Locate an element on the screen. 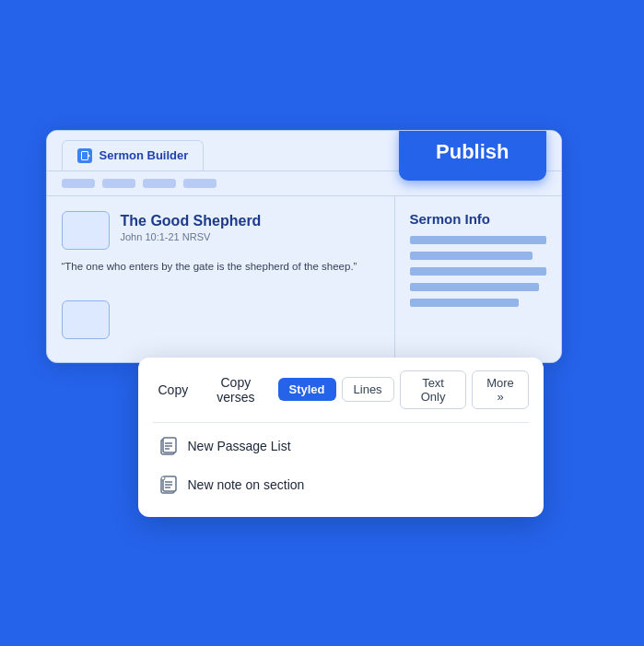  new-passage-list-label: New Passage List is located at coordinates (240, 446).